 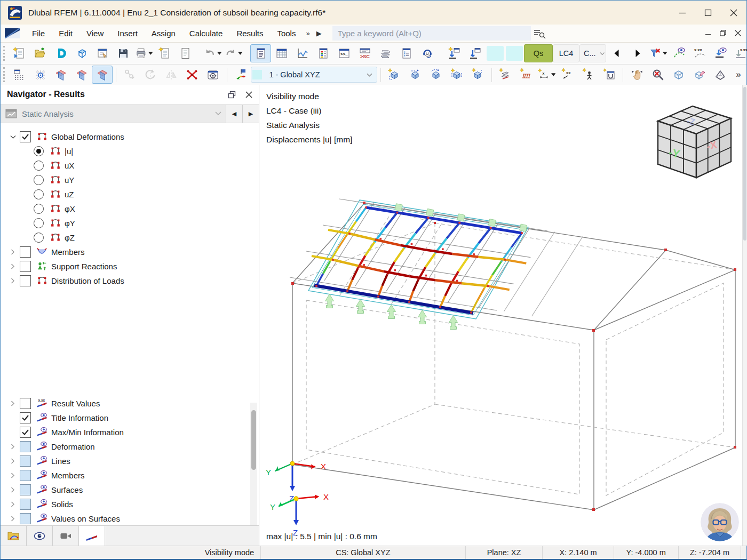 What do you see at coordinates (617, 53) in the screenshot?
I see `previous-case-button` at bounding box center [617, 53].